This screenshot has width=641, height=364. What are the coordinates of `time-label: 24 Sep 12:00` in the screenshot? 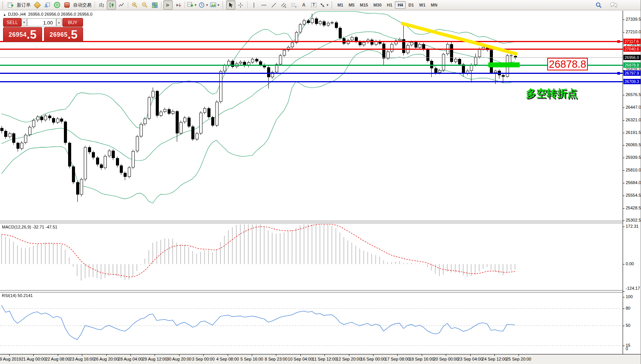 It's located at (494, 359).